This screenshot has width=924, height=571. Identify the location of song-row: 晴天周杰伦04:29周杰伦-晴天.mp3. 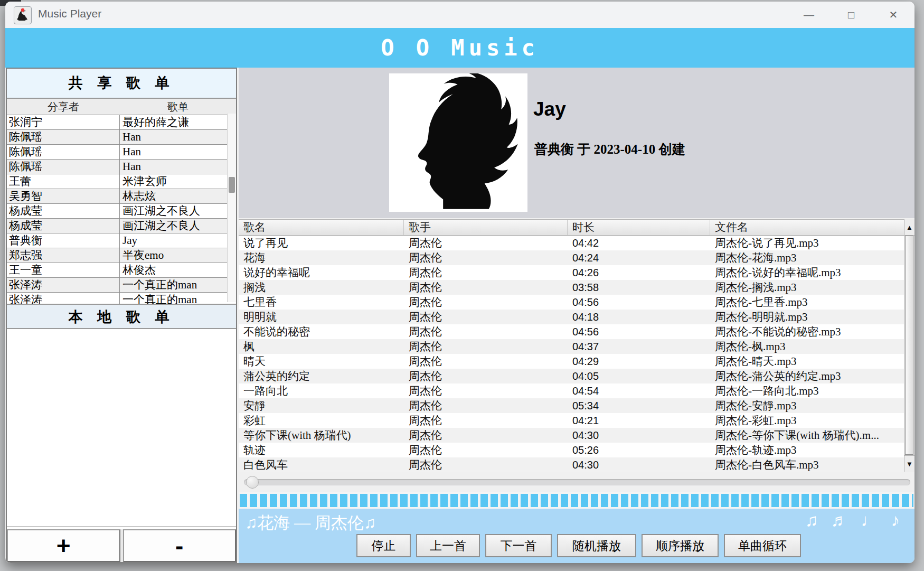
(571, 361).